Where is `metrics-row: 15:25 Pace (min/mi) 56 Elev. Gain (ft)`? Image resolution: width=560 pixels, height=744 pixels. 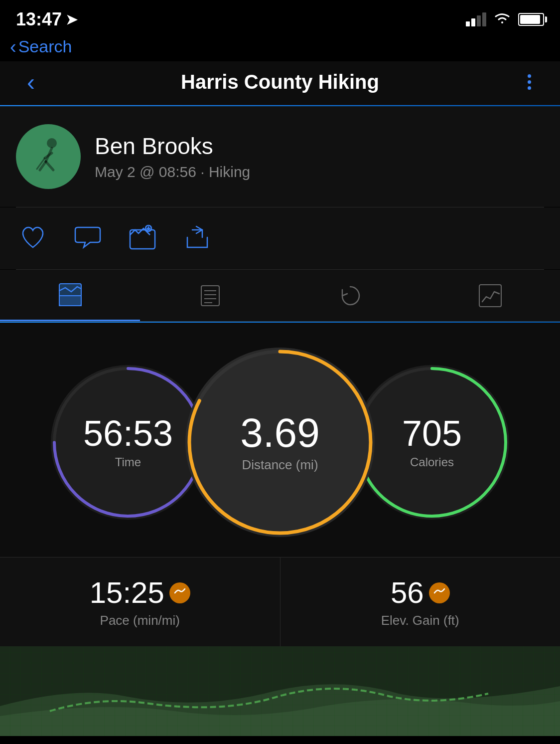 metrics-row: 15:25 Pace (min/mi) 56 Elev. Gain (ft) is located at coordinates (280, 601).